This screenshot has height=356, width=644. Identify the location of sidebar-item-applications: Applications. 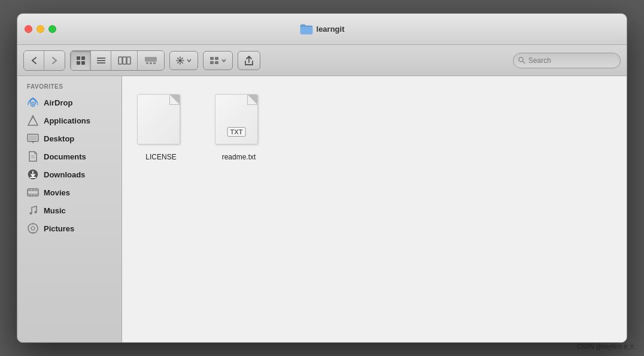
(69, 120).